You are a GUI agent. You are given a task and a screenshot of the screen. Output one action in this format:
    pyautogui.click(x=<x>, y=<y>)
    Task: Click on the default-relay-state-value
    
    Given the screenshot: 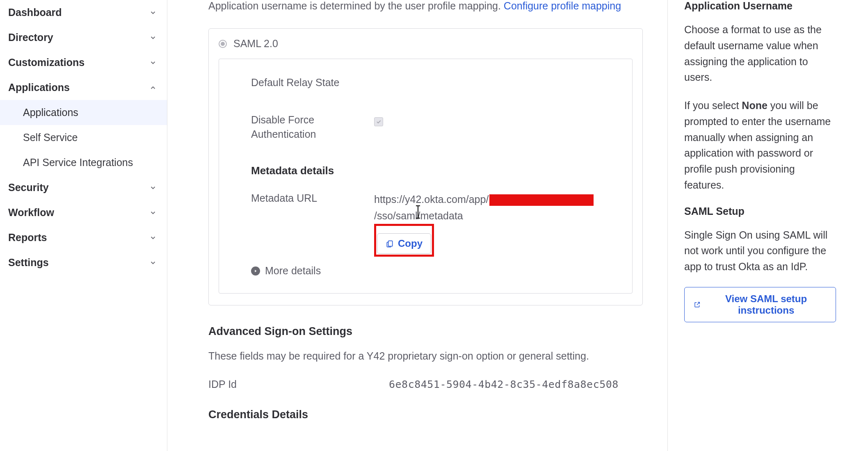 What is the action you would take?
    pyautogui.click(x=491, y=83)
    